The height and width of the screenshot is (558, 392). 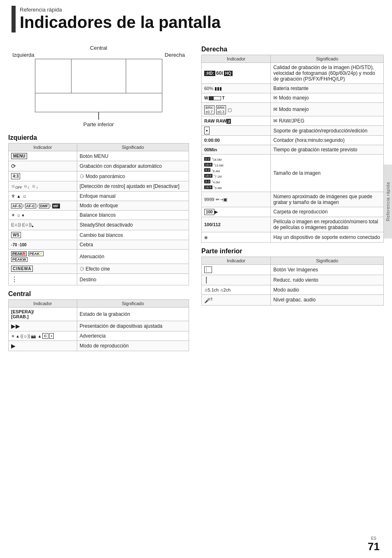 I want to click on peak-icons: PEAKR PEAKY PEAKW, so click(x=43, y=257).